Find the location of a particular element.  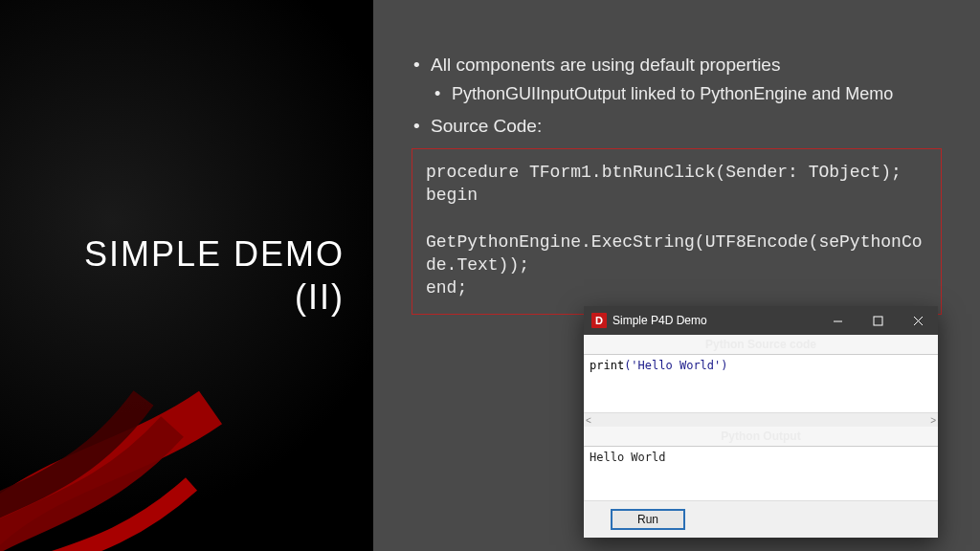

title-line-2: (II) is located at coordinates (214, 297).